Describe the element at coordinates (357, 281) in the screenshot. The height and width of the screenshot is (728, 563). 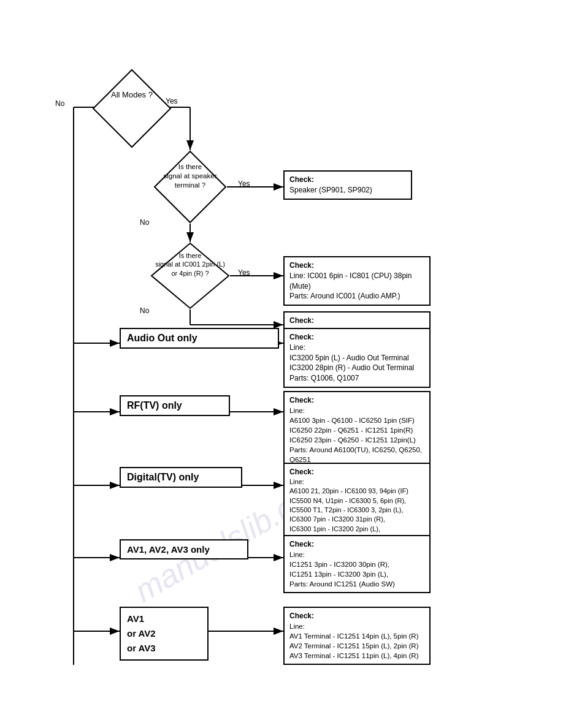
I see `check-ic001-box: Check: Line: IC001 6pin - IC801 (CPU) 38…` at that location.